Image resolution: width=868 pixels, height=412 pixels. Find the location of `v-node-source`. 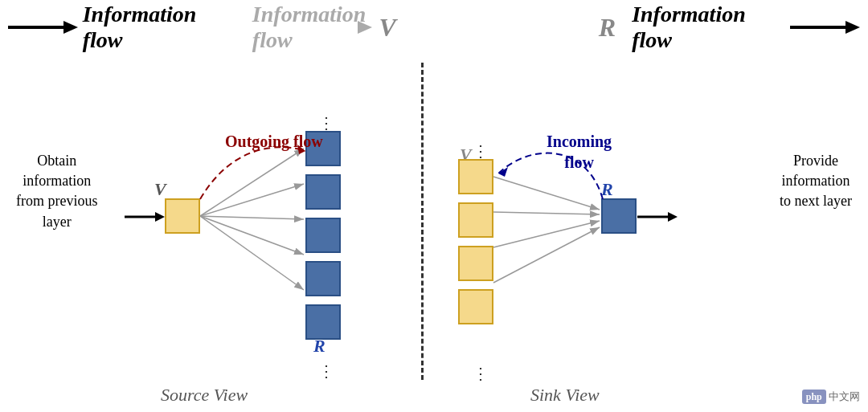

v-node-source is located at coordinates (182, 216).